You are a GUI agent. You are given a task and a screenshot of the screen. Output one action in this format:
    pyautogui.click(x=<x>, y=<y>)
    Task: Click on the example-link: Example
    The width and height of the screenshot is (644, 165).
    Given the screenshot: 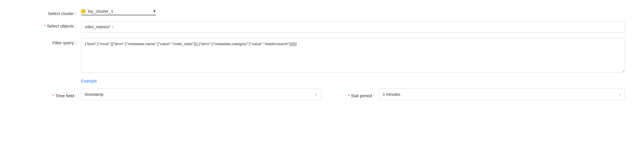 What is the action you would take?
    pyautogui.click(x=89, y=81)
    